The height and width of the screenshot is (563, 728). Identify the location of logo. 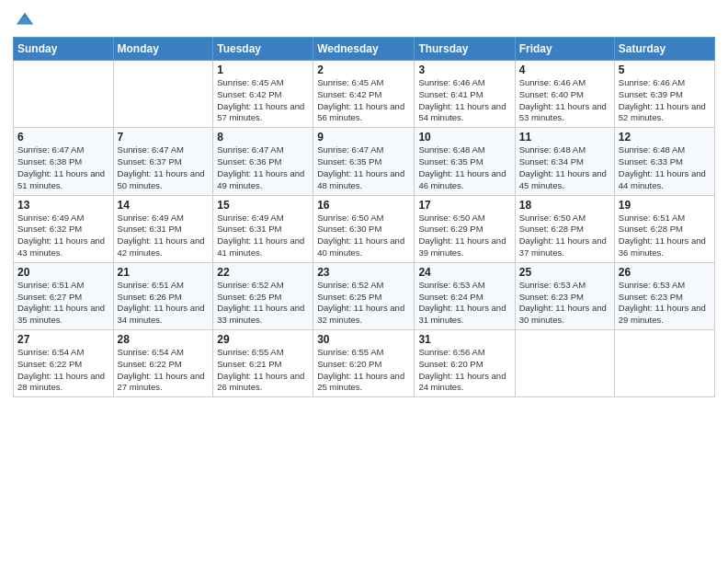
(24, 19).